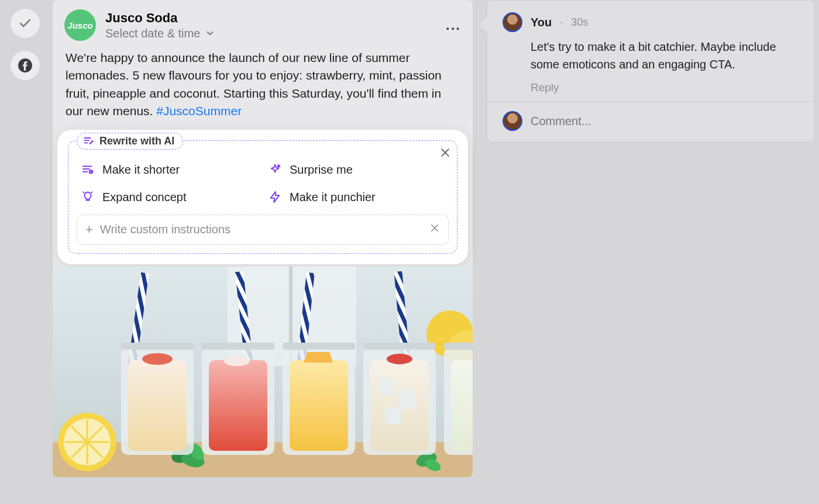 The height and width of the screenshot is (504, 819). I want to click on bolt-icon, so click(275, 197).